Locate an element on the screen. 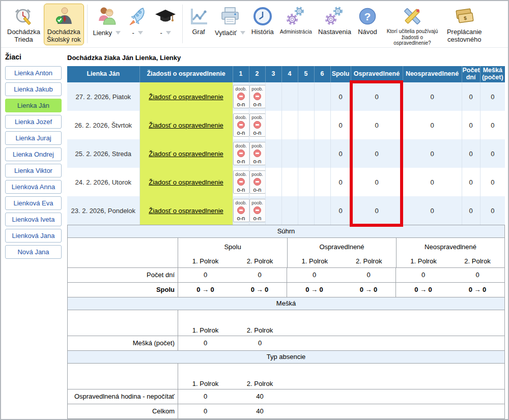 Image resolution: width=509 pixels, height=420 pixels. sidebar-item-student: Lienka Anton is located at coordinates (34, 73).